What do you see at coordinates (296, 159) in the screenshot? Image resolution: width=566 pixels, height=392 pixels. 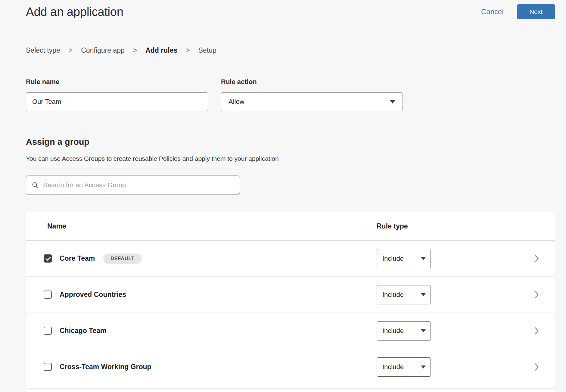 I see `assign-group-description: You can use Access Groups to create reus…` at bounding box center [296, 159].